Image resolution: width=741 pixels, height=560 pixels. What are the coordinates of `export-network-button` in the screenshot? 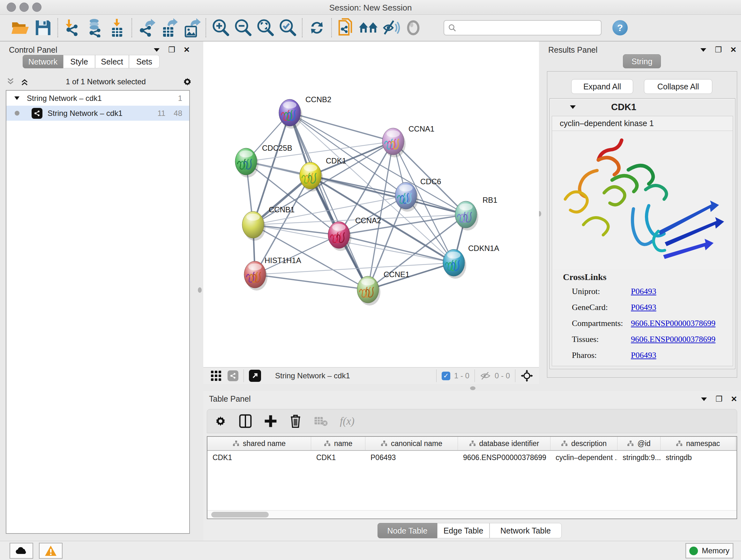 It's located at (147, 27).